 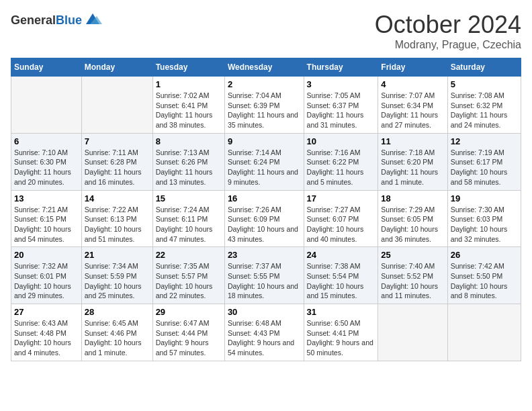 What do you see at coordinates (47, 161) in the screenshot?
I see `calendar-cell: 6Sunrise: 7:10 AM Sunset: 6:30 PM Daylig…` at bounding box center [47, 161].